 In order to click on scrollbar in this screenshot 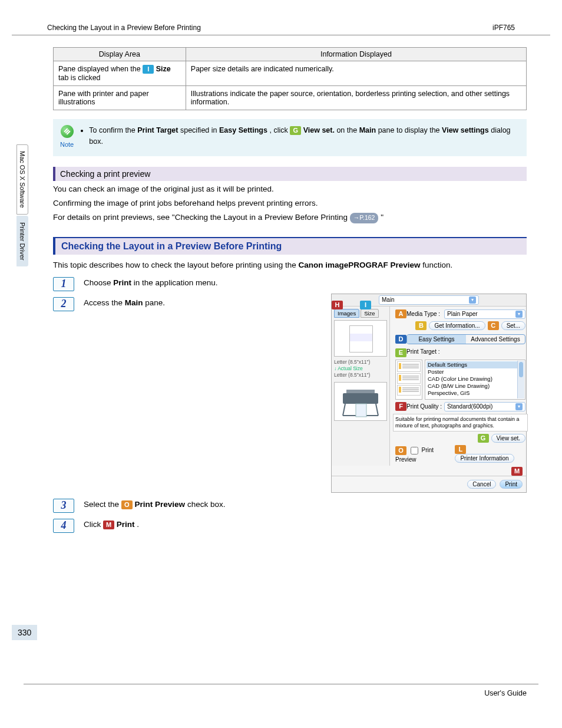, I will do `click(521, 380)`.